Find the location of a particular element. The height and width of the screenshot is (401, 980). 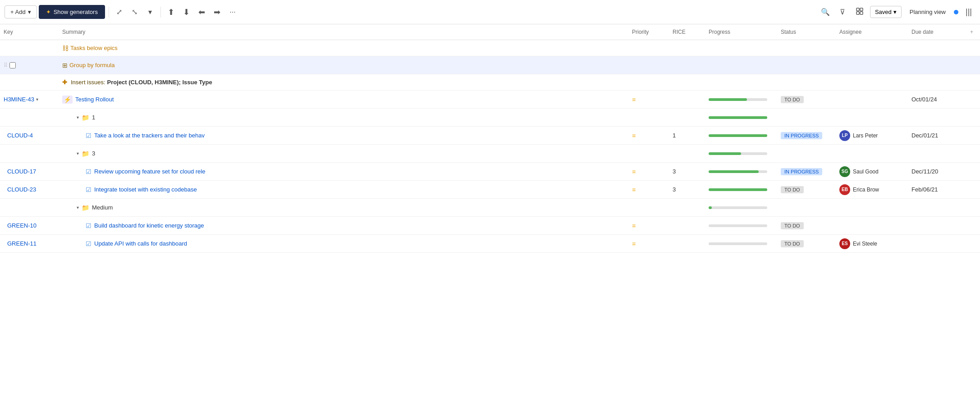

issue-key-link: H3MINE-43 is located at coordinates (19, 99).